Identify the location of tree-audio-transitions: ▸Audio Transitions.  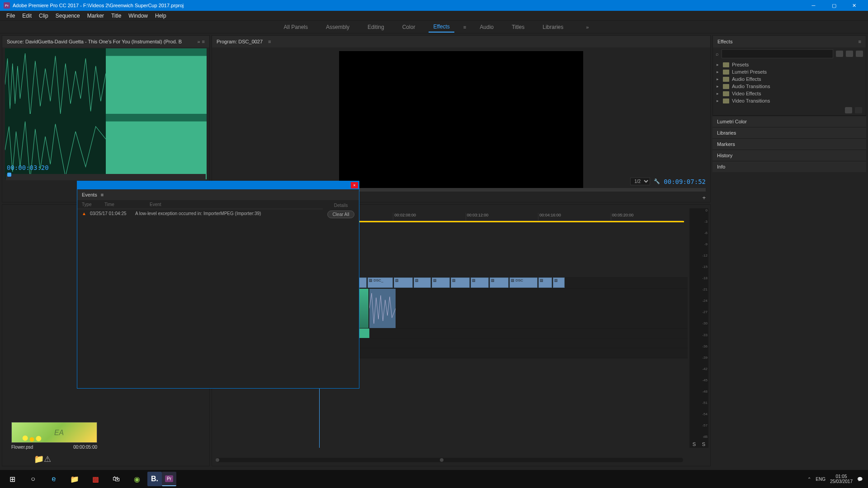
(789, 86).